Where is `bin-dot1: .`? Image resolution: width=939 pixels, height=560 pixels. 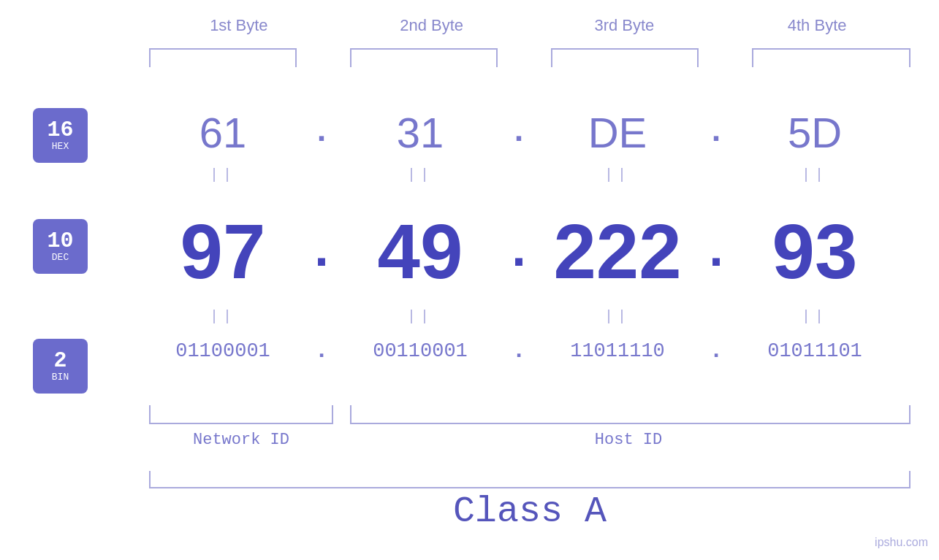
bin-dot1: . is located at coordinates (322, 350).